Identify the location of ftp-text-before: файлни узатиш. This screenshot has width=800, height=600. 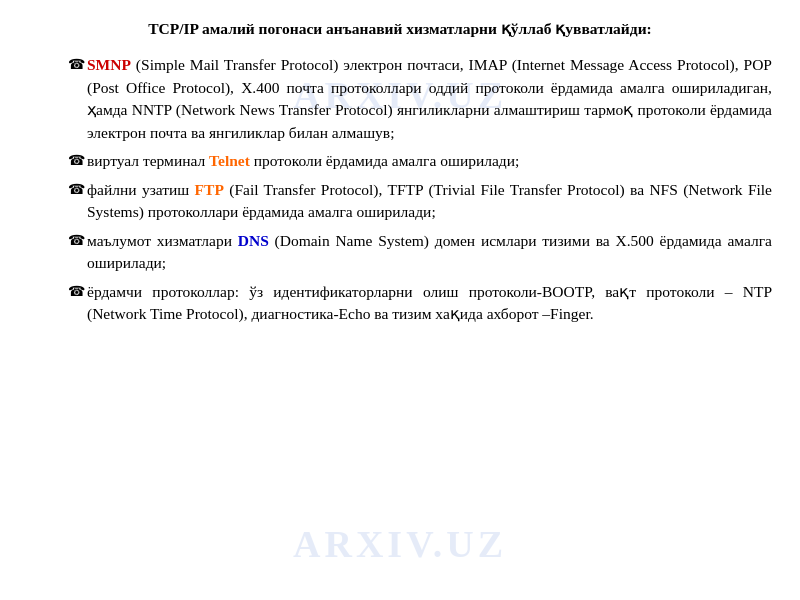
(141, 190).